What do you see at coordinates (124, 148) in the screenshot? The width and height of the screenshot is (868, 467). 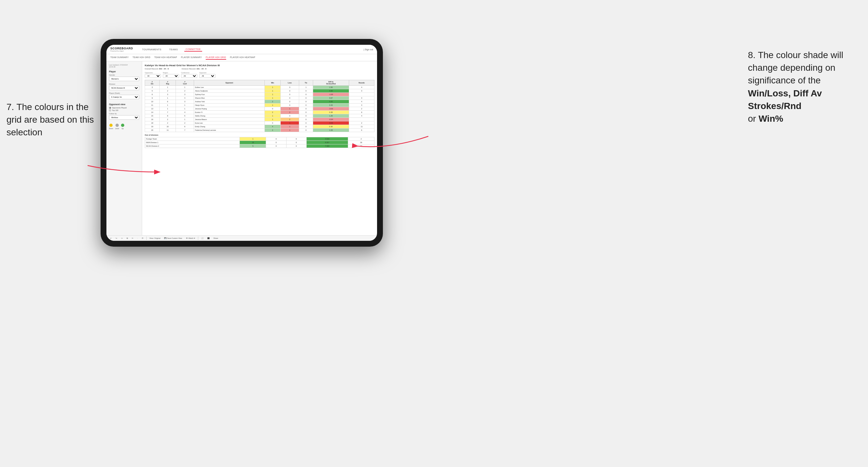 I see `left-panel: Last Updated: 27/03/2024 16:55:38 Player…` at bounding box center [124, 148].